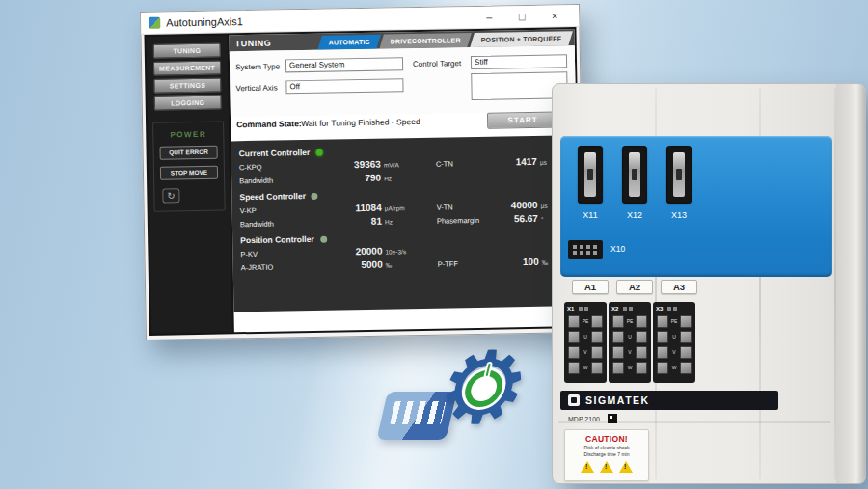 The image size is (868, 489). Describe the element at coordinates (615, 309) in the screenshot. I see `terminal-label: X2` at that location.